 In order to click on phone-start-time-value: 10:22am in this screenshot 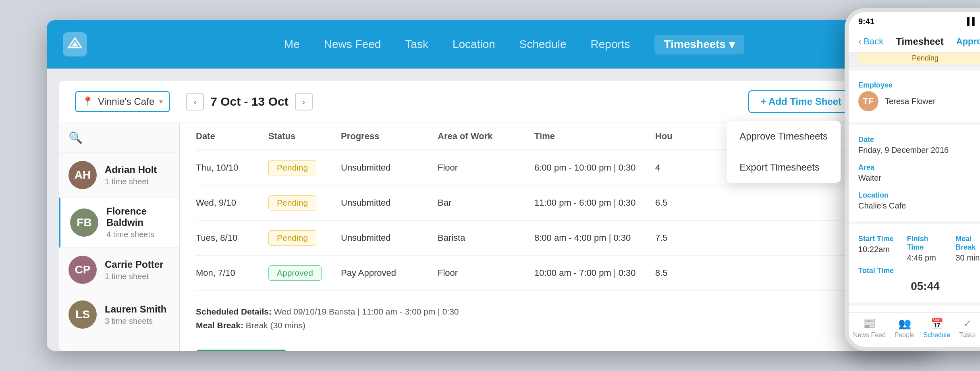, I will do `click(877, 249)`.